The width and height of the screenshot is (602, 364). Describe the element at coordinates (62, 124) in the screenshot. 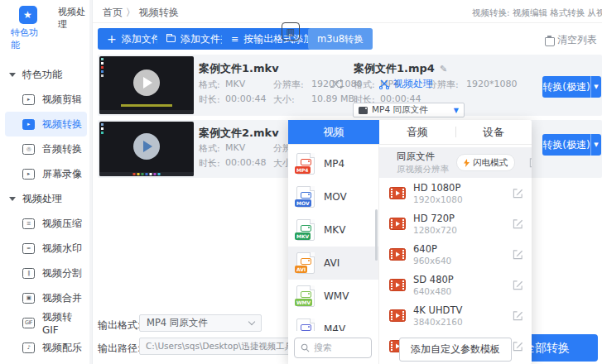

I see `sidebar-item-label: 视频转换` at that location.